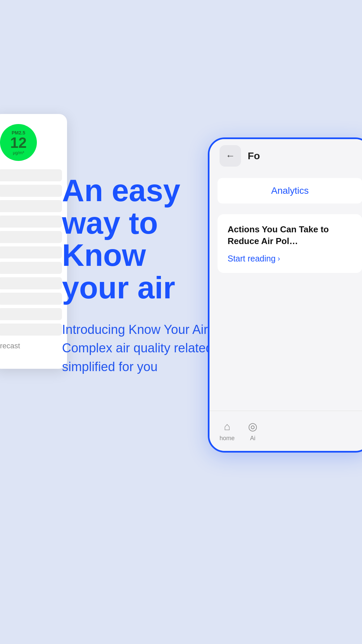 Image resolution: width=362 pixels, height=644 pixels. Describe the element at coordinates (227, 426) in the screenshot. I see `home-icon: ⌂` at that location.